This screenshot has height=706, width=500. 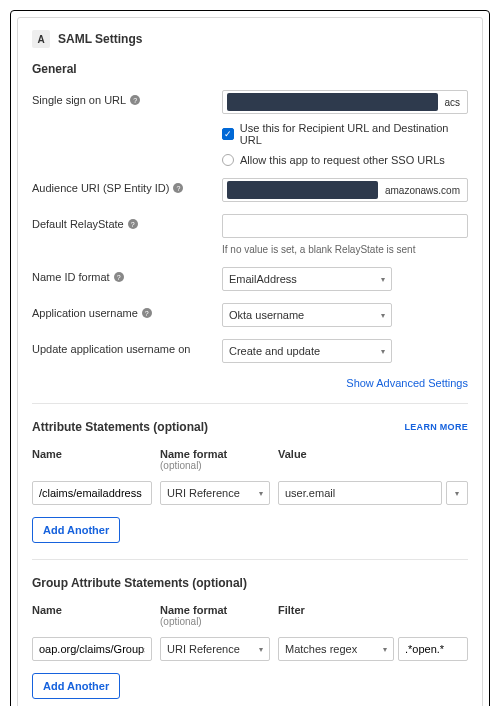 What do you see at coordinates (422, 190) in the screenshot?
I see `audience-suffix: amazonaws.com` at bounding box center [422, 190].